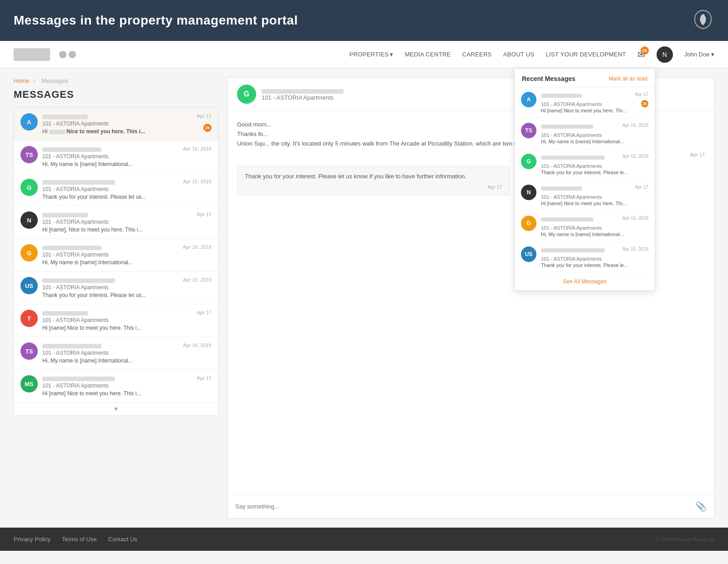  What do you see at coordinates (127, 313) in the screenshot?
I see `msg-sender-msg7` at bounding box center [127, 313].